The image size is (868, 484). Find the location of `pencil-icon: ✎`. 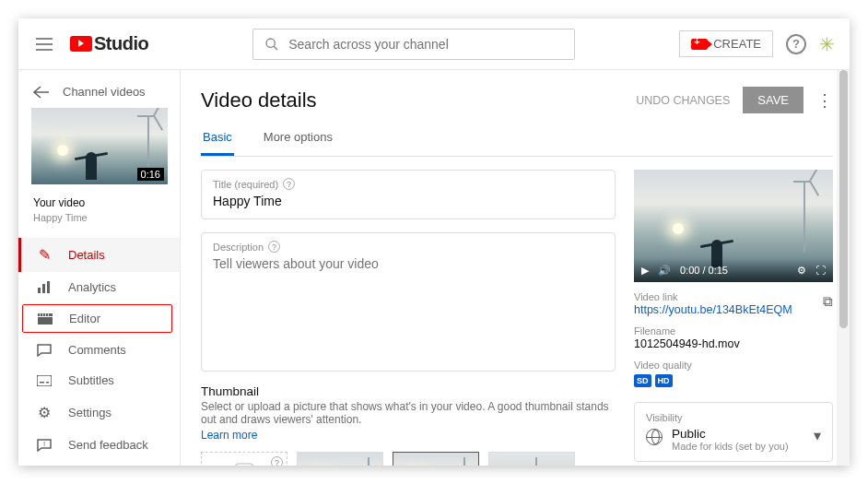

pencil-icon: ✎ is located at coordinates (44, 254).